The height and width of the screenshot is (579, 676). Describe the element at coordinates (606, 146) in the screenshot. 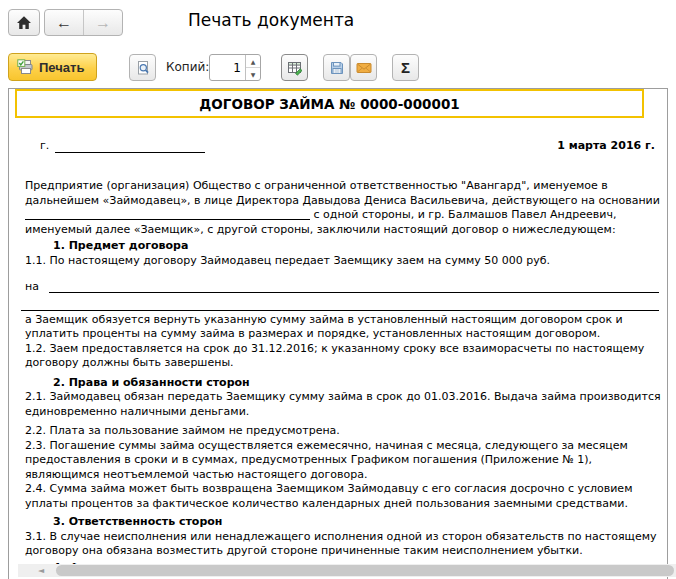

I see `contract-date: 1 марта 2016 г.` at that location.